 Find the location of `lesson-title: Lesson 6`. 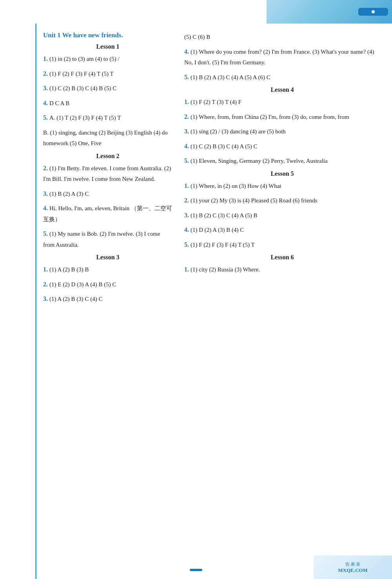

lesson-title: Lesson 6 is located at coordinates (282, 257).